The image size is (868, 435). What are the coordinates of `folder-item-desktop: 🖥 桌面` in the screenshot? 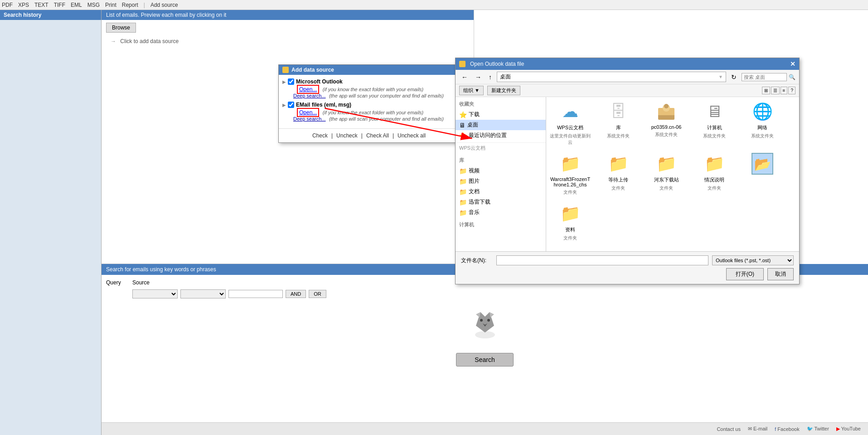 It's located at (500, 125).